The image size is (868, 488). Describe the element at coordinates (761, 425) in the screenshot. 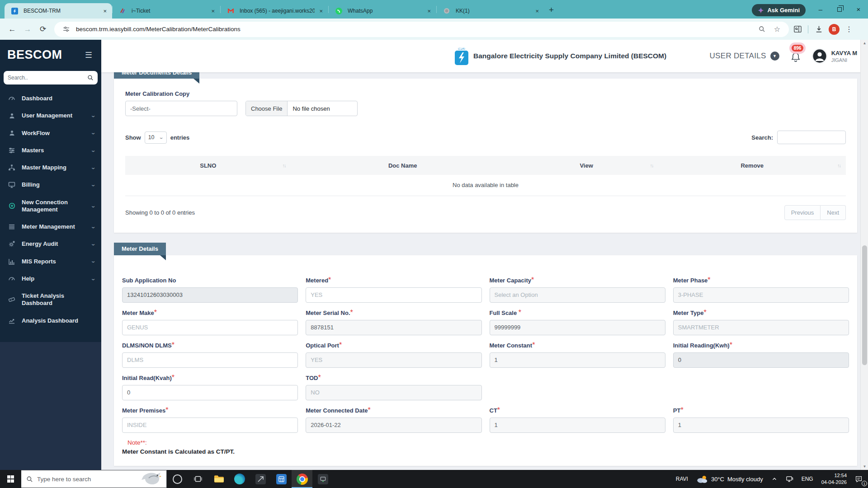

I see `pt-input` at that location.